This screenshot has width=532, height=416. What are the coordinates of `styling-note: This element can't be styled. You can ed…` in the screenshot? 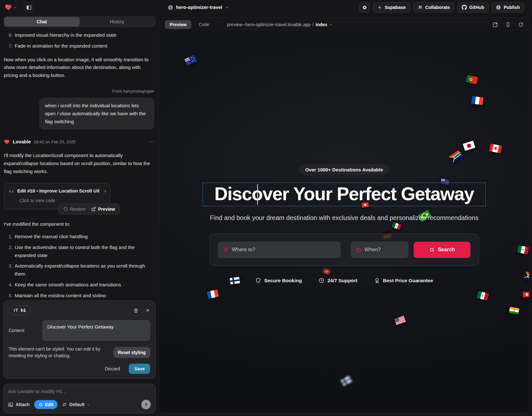 It's located at (59, 352).